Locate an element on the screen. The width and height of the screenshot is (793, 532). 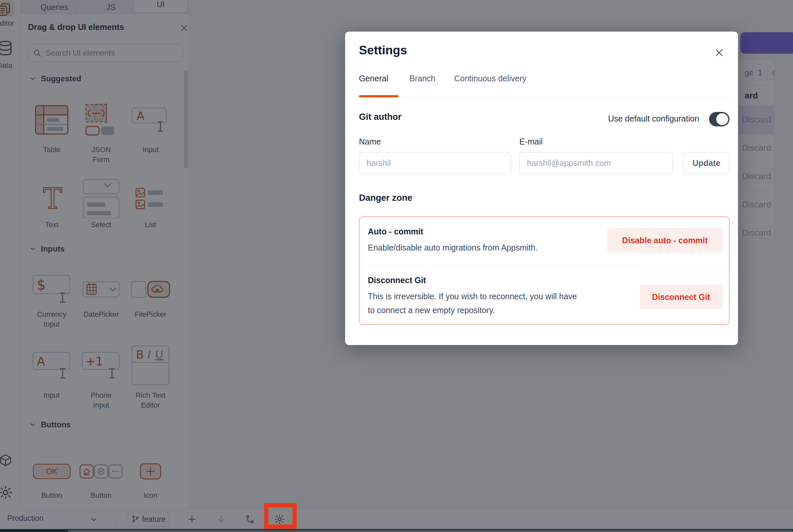
tab-continuous-delivery: Continuous delivery is located at coordinates (490, 78).